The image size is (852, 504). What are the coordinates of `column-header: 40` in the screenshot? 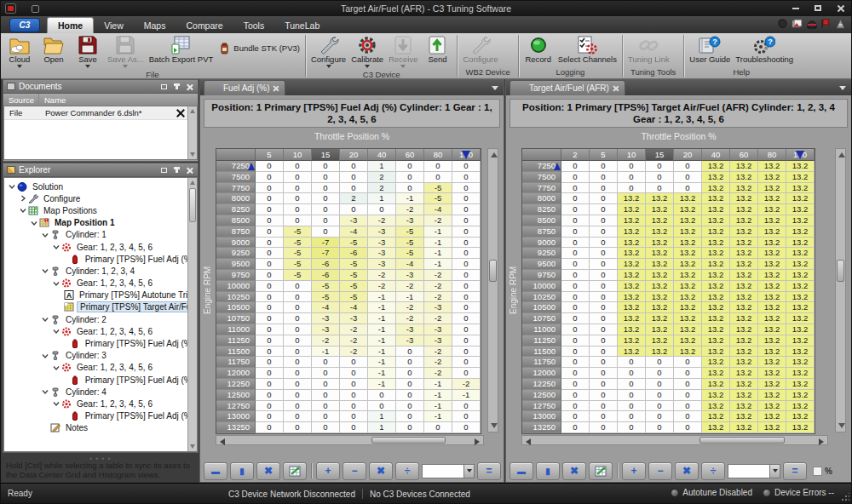 It's located at (716, 155).